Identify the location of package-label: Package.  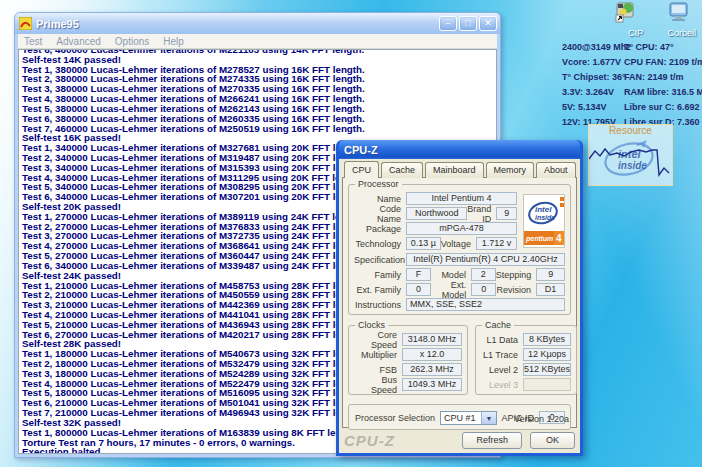
(380, 229).